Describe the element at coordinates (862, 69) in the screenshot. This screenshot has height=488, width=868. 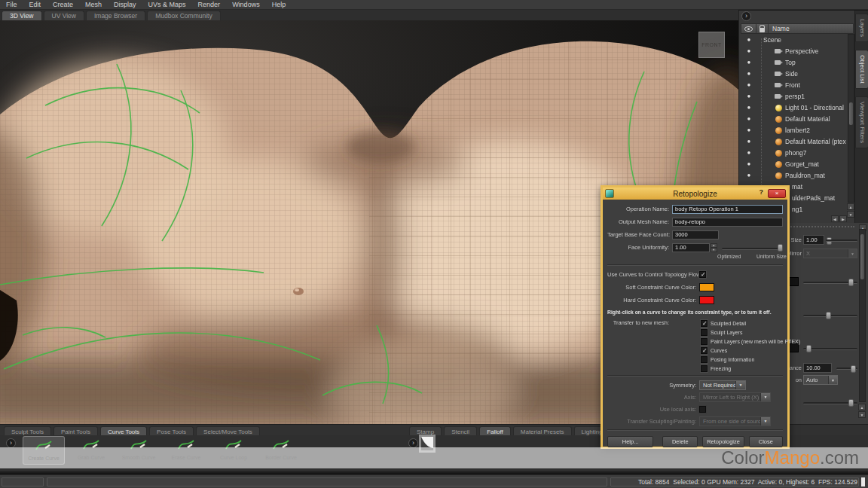
I see `side-tab: Object List` at that location.